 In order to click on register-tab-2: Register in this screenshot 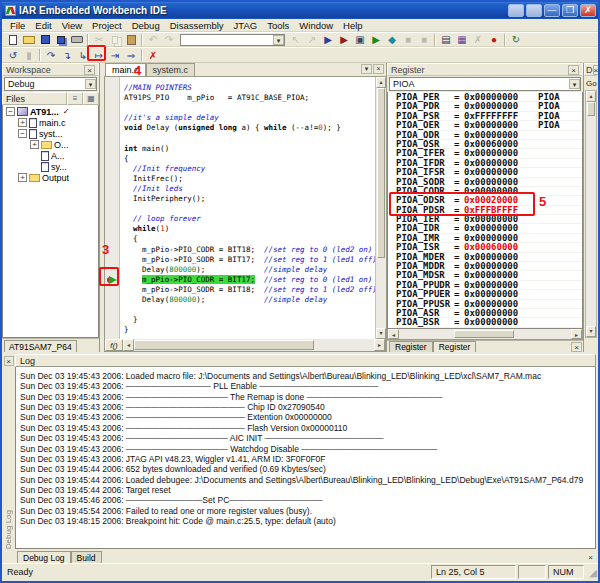, I will do `click(455, 346)`.